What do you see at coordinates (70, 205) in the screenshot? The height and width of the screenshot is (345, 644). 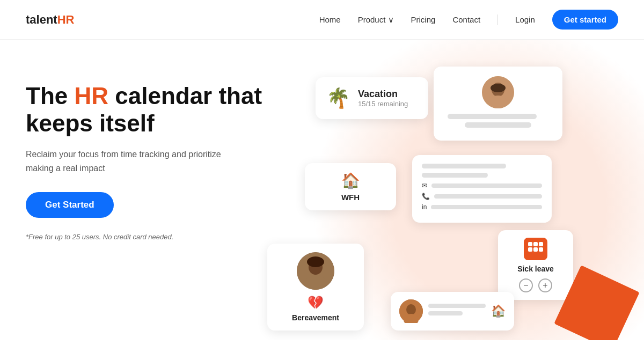 I see `hero-get-started-button: Get Started` at bounding box center [70, 205].